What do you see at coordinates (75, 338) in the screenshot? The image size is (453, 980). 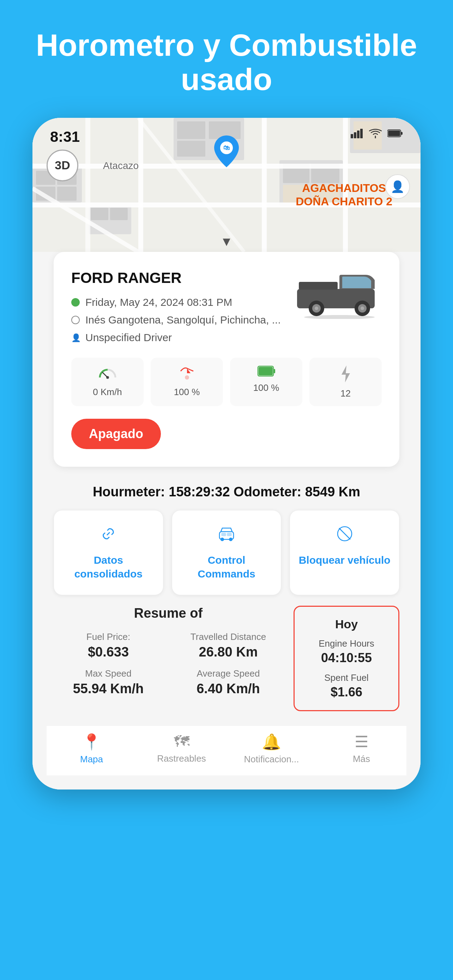 I see `driver-icon: 👤` at bounding box center [75, 338].